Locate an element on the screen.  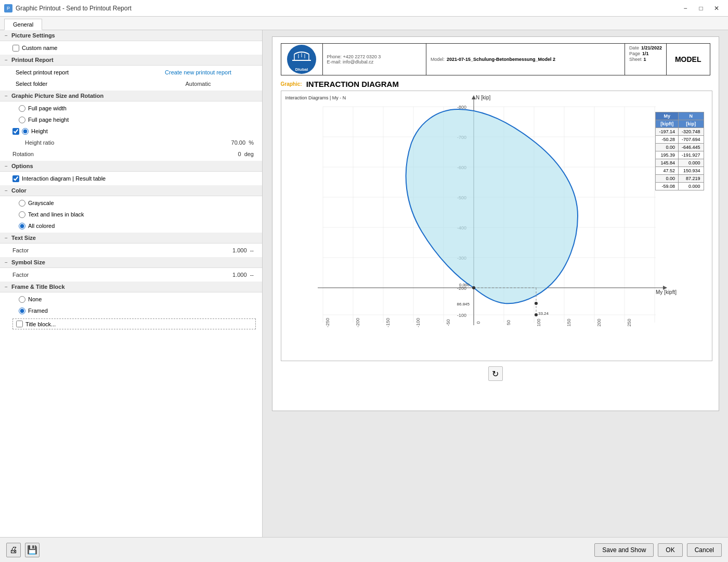
none-radio is located at coordinates (22, 300).